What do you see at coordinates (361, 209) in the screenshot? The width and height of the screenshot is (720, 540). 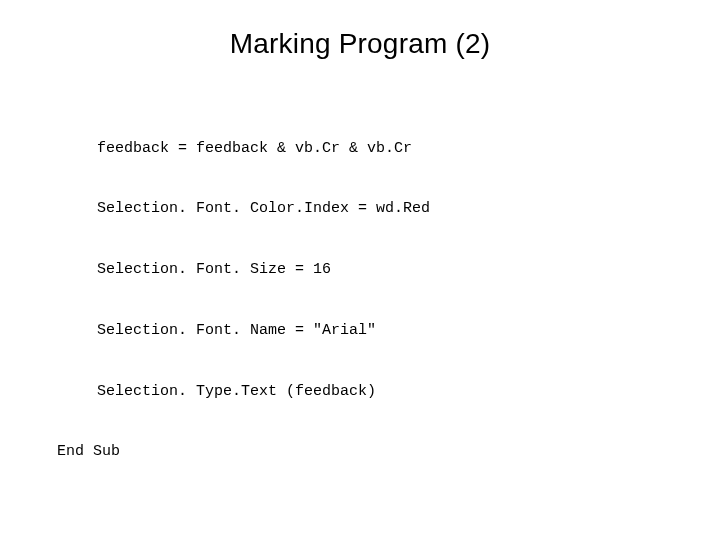 I see `code-line-2: Selection. Font. Color.Index = wd.Red` at bounding box center [361, 209].